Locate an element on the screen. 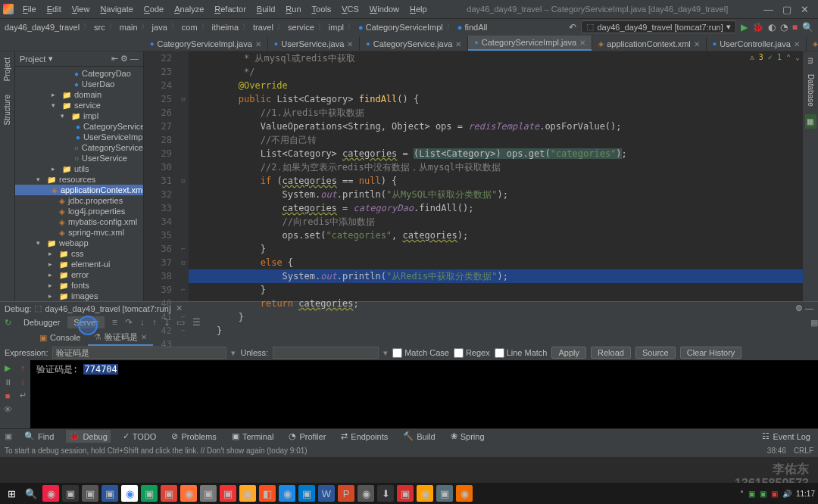 This screenshot has height=504, width=818. word-icon: W is located at coordinates (326, 493).